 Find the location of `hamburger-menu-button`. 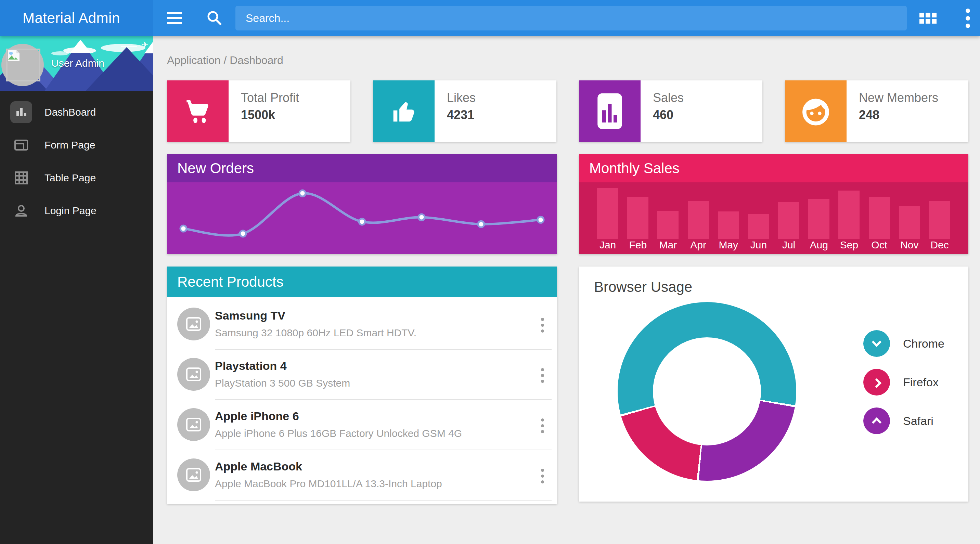

hamburger-menu-button is located at coordinates (174, 18).